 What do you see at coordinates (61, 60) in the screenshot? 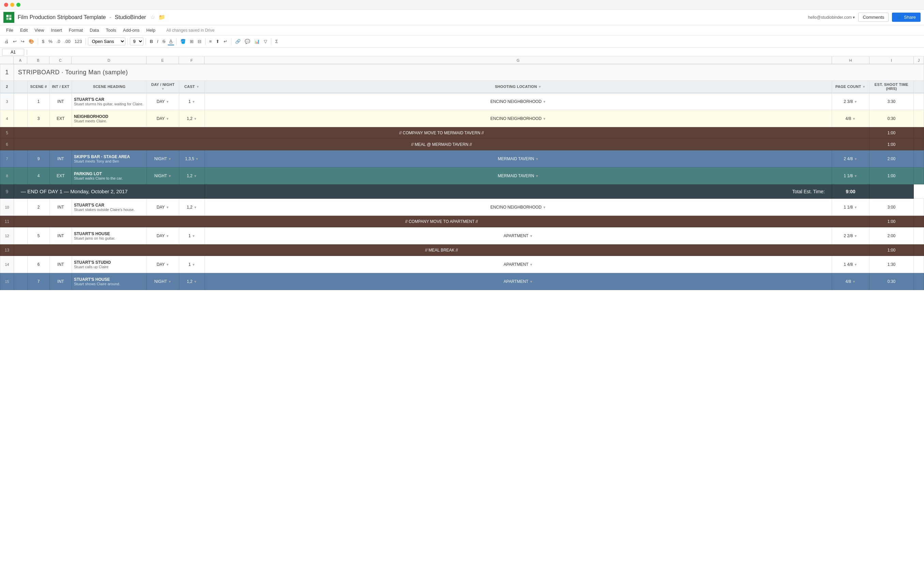
I see `col-header-c: C` at bounding box center [61, 60].